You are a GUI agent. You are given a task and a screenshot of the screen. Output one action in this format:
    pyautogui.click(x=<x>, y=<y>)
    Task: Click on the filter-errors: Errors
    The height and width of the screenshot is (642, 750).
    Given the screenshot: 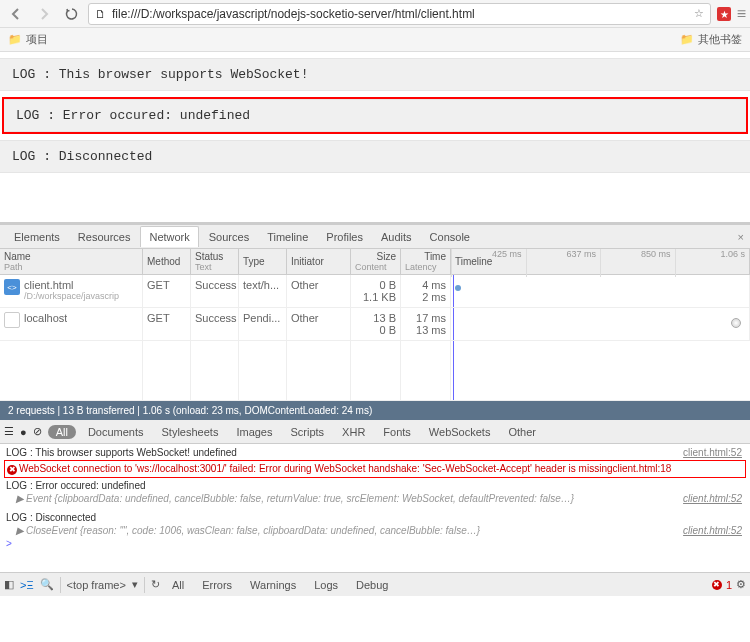 What is the action you would take?
    pyautogui.click(x=217, y=585)
    